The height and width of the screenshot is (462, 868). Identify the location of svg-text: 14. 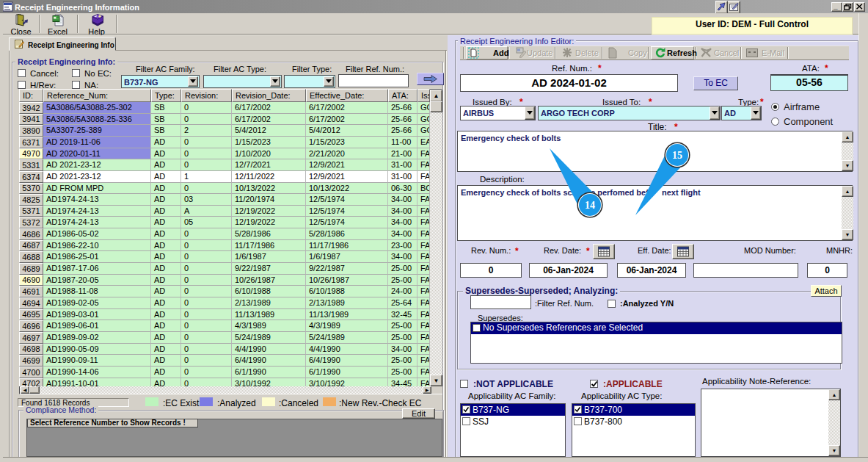
(590, 206).